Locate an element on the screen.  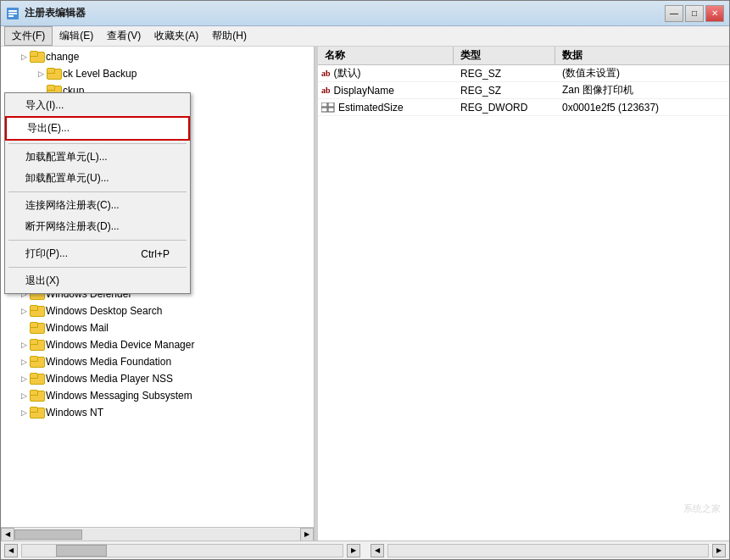
scroll-right-button: ▶ is located at coordinates (307, 535).